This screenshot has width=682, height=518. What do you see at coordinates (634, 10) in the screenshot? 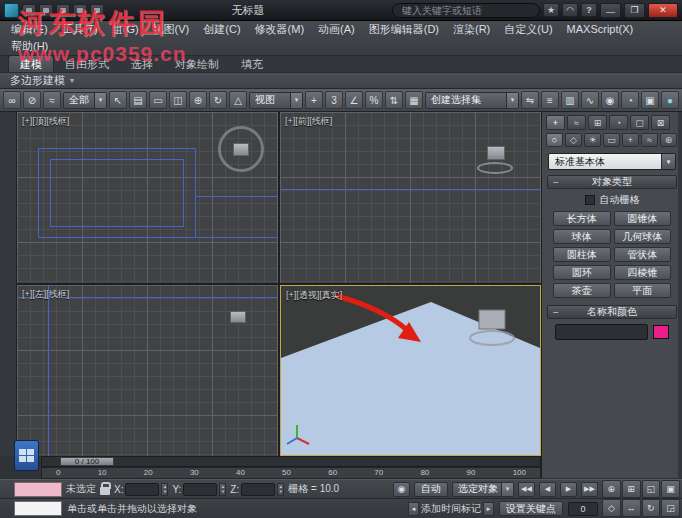
I see `maximize-button` at bounding box center [634, 10].